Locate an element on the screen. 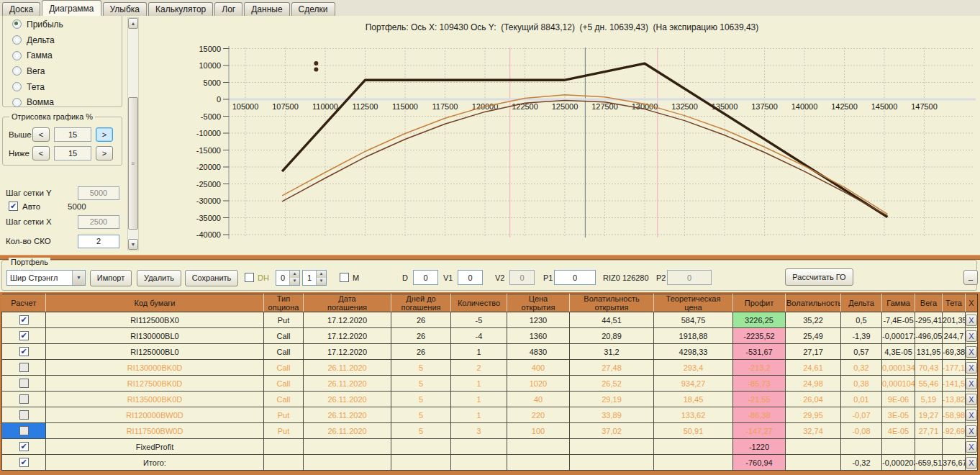  v1-field: 0 is located at coordinates (471, 278).